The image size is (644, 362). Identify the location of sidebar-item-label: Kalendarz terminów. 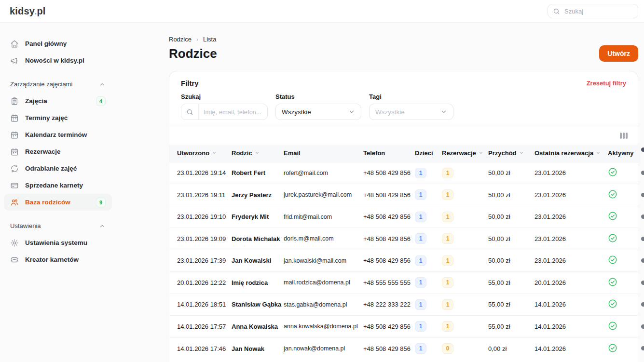
(56, 135).